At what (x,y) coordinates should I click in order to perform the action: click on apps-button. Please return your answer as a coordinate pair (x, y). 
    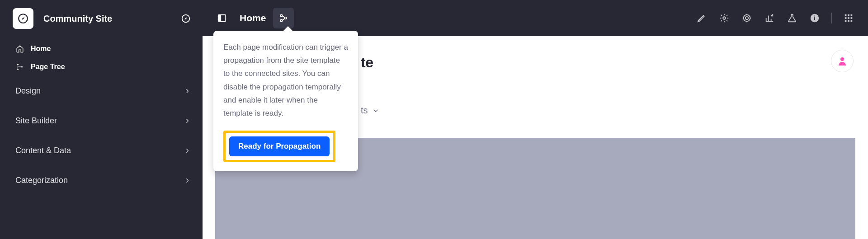
    Looking at the image, I should click on (849, 18).